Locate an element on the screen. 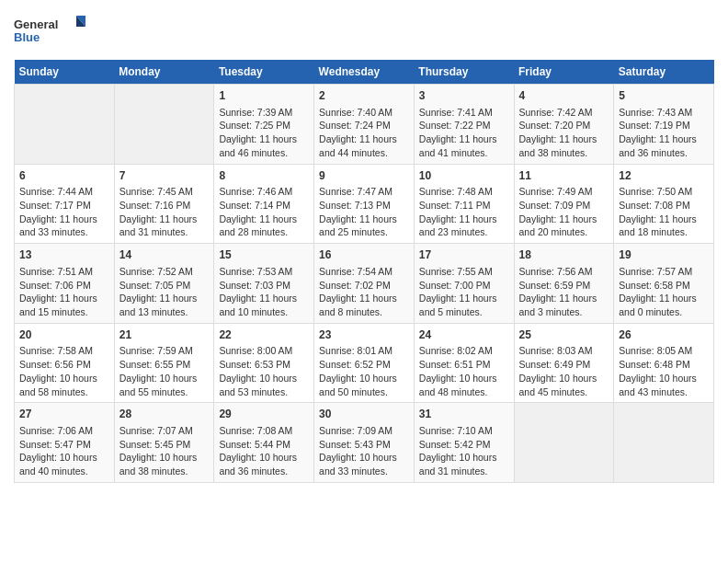 This screenshot has width=728, height=563. cell-text: Daylight: 11 hours and 23 minutes. is located at coordinates (464, 226).